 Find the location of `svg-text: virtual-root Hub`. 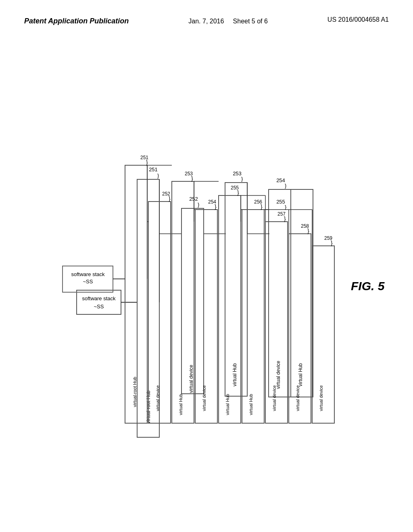

svg-text: virtual-root Hub is located at coordinates (135, 392).